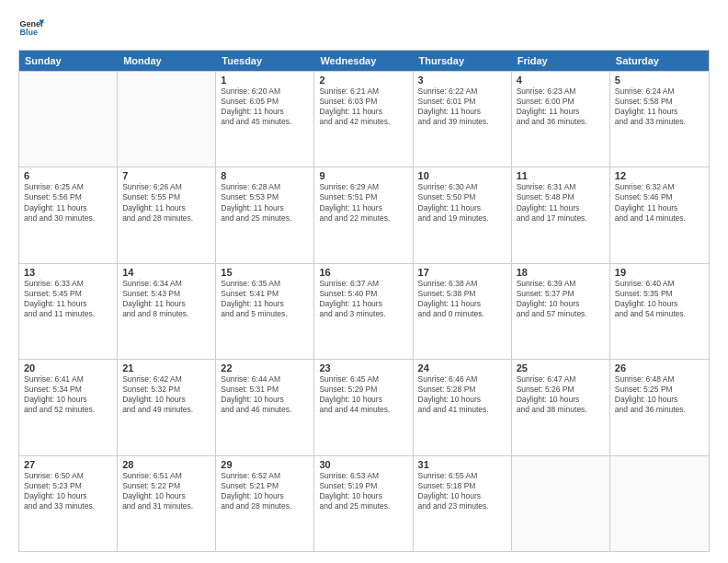 The image size is (728, 563). Describe the element at coordinates (166, 176) in the screenshot. I see `day-number: 7` at that location.